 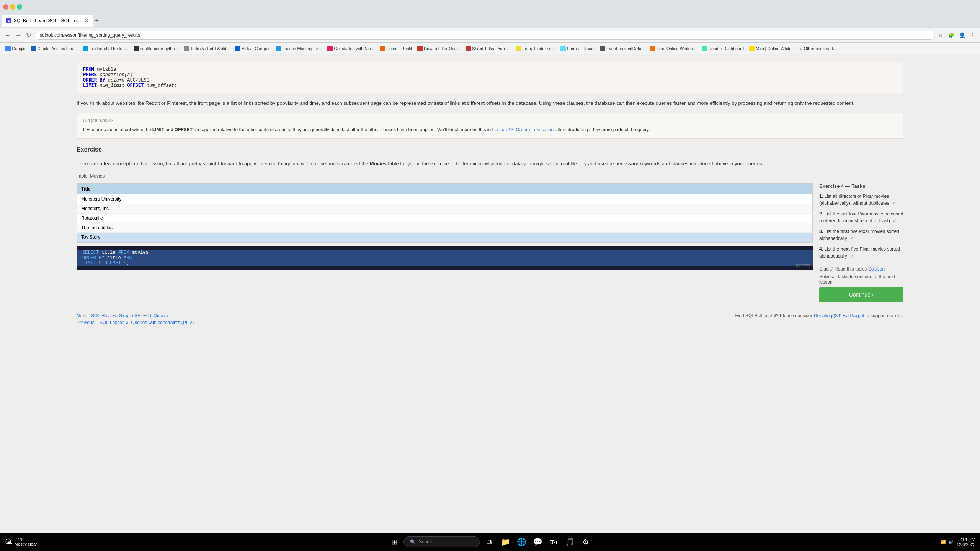 What do you see at coordinates (87, 21) in the screenshot?
I see `tab-close-button: ✕` at bounding box center [87, 21].